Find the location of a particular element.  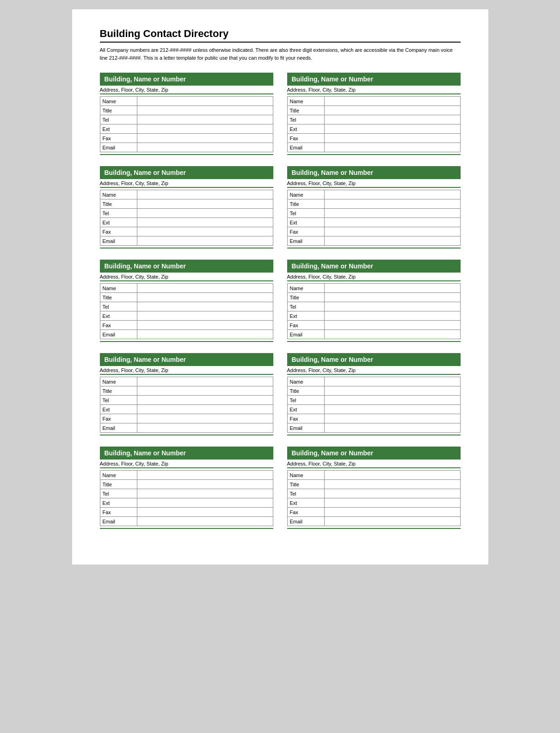

page-title: Building Contact Directory is located at coordinates (280, 35).